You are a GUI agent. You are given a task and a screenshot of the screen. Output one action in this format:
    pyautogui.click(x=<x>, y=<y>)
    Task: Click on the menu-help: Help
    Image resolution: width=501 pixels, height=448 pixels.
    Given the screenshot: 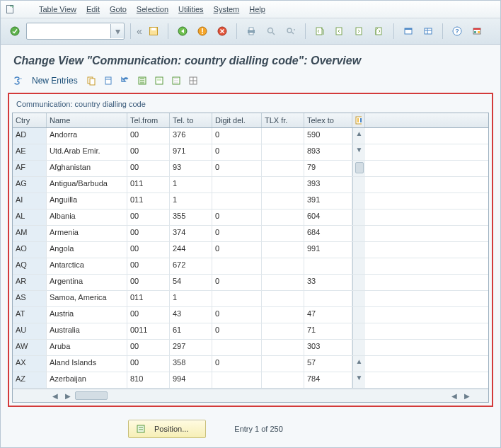 What is the action you would take?
    pyautogui.click(x=258, y=9)
    